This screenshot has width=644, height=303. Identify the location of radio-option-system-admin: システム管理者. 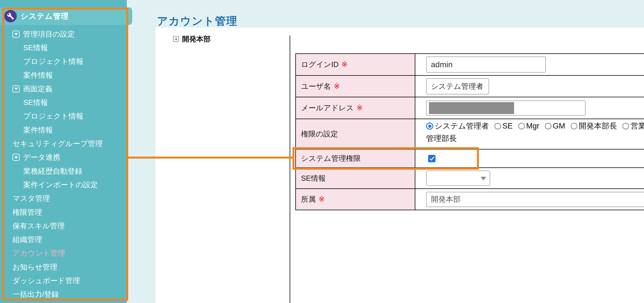
(458, 126).